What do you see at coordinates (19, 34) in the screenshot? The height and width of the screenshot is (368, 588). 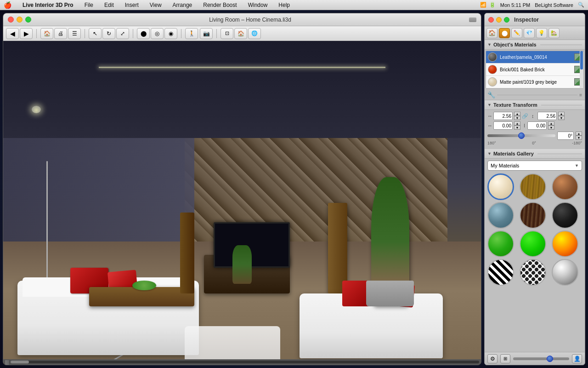 I see `nav-group: ◀ ▶` at bounding box center [19, 34].